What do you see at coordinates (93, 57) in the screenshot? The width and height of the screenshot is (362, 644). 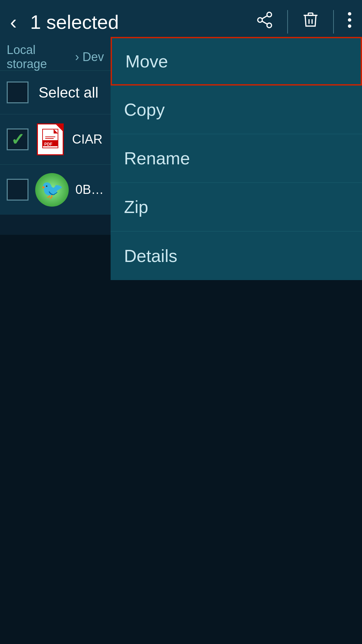 I see `breadcrumb-current: Dev` at bounding box center [93, 57].